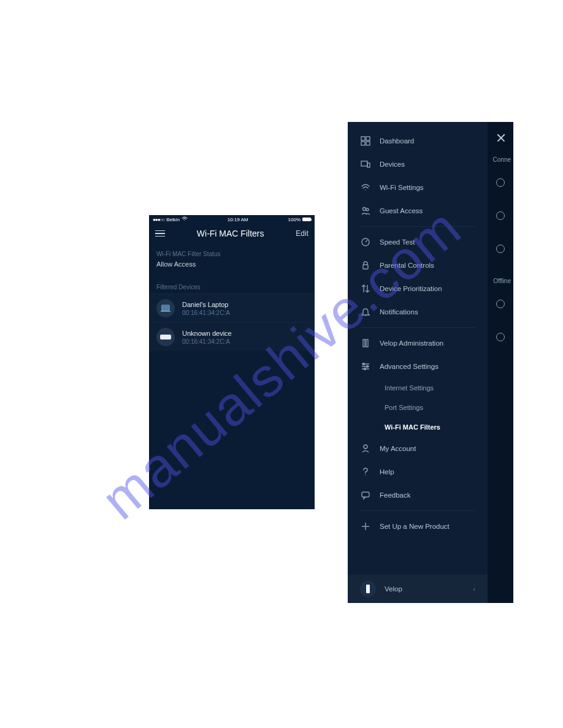  Describe the element at coordinates (395, 495) in the screenshot. I see `nav-label: Feedback` at that location.